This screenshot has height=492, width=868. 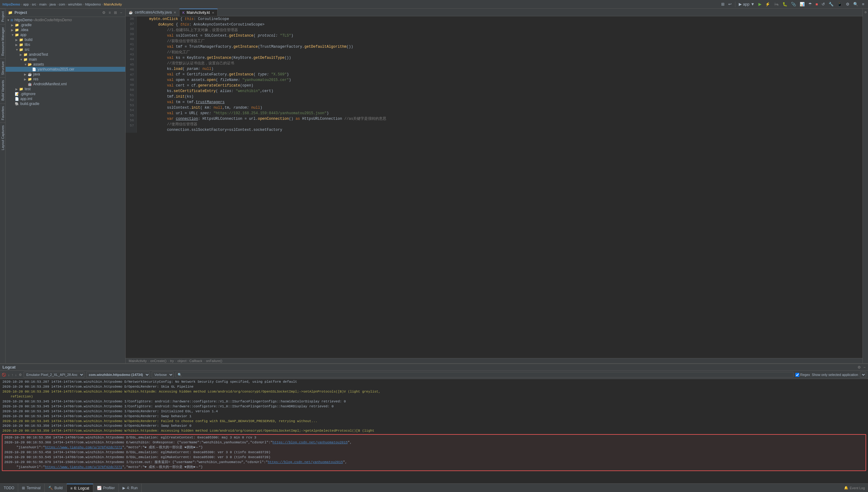 What do you see at coordinates (3, 17) in the screenshot?
I see `vert-tab-project: Project` at bounding box center [3, 17].